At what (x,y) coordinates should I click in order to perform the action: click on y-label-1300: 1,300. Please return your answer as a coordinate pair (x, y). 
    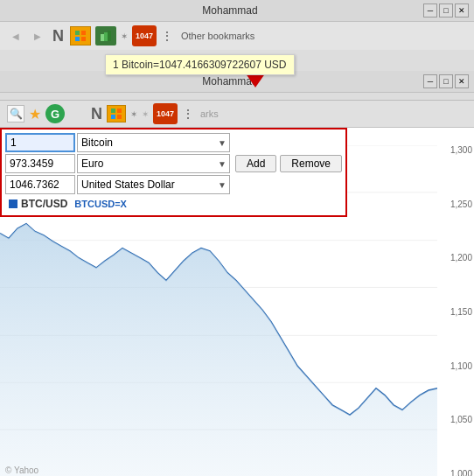
    Looking at the image, I should click on (462, 150).